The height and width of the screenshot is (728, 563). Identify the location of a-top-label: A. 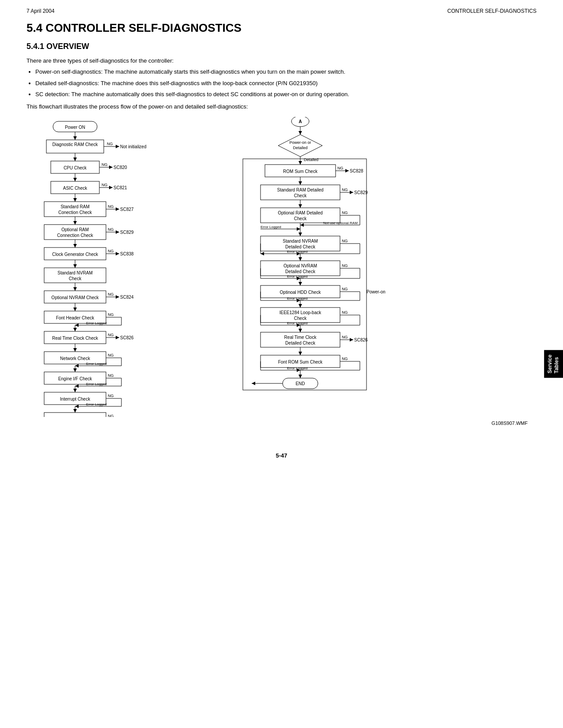
(300, 122).